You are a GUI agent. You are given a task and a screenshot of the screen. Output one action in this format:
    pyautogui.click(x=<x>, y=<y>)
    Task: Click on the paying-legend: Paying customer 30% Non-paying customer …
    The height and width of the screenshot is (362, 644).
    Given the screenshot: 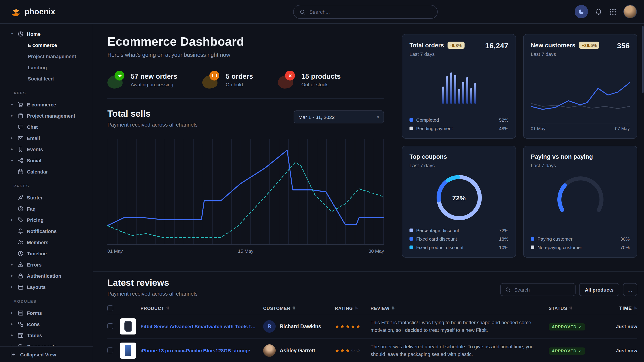 What is the action you would take?
    pyautogui.click(x=580, y=243)
    